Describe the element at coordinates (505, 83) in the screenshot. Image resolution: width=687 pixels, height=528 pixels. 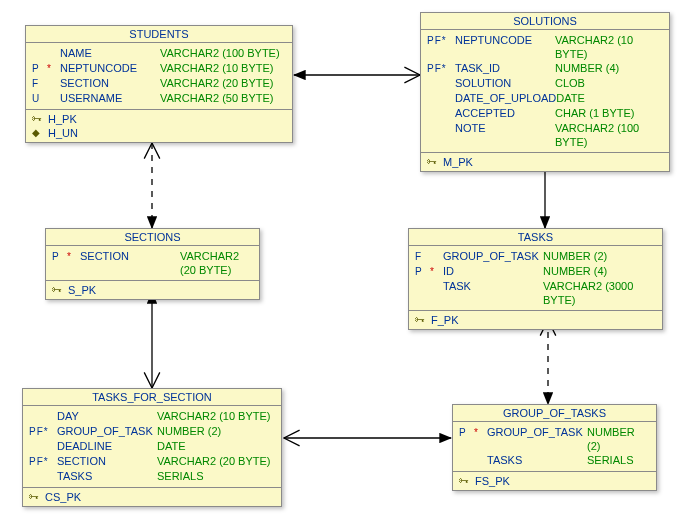
I see `column-name: SOLUTION` at that location.